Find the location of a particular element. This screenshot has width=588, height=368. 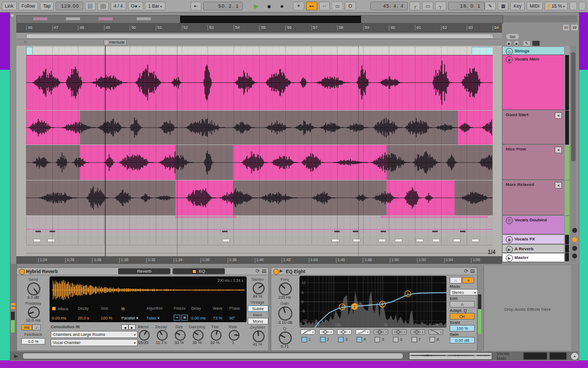

fold-device-icon: ▶ is located at coordinates (281, 271).